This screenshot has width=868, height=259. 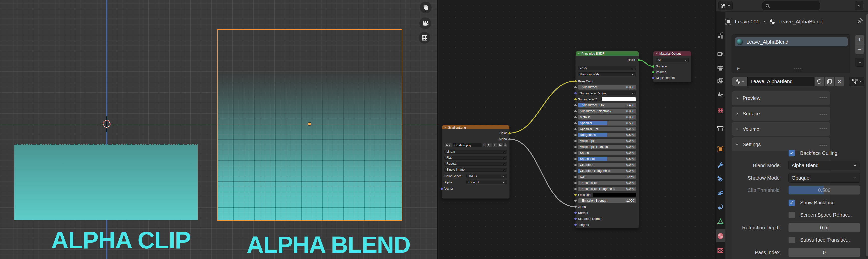 I want to click on new-image-button, so click(x=495, y=145).